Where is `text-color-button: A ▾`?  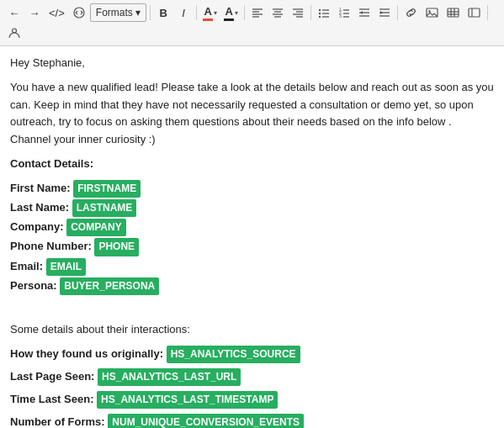
text-color-button: A ▾ is located at coordinates (231, 13).